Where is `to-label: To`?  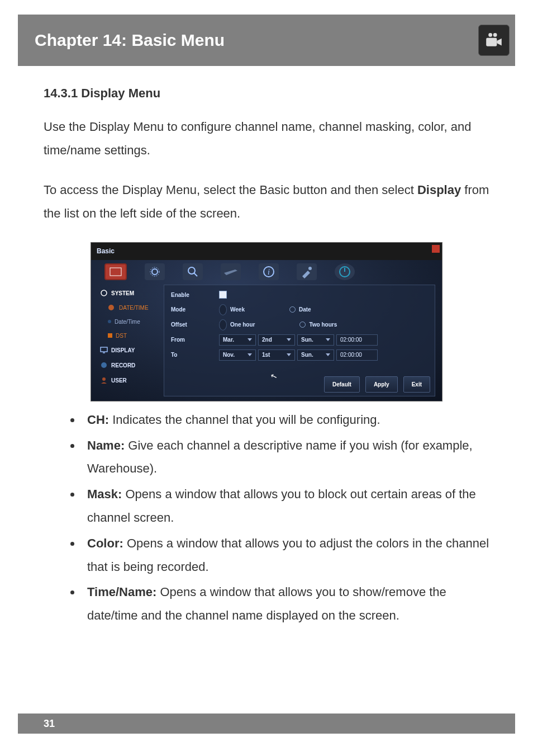 to-label: To is located at coordinates (195, 355).